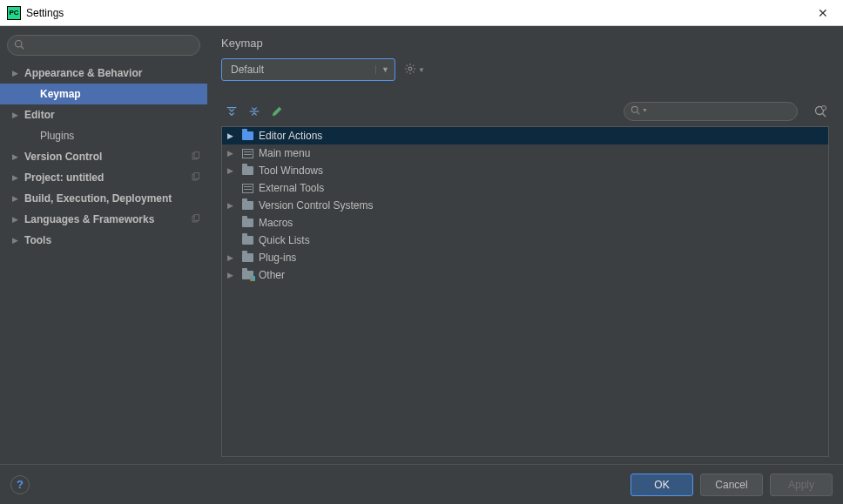 This screenshot has width=843, height=504. I want to click on collapse-all-button, so click(254, 111).